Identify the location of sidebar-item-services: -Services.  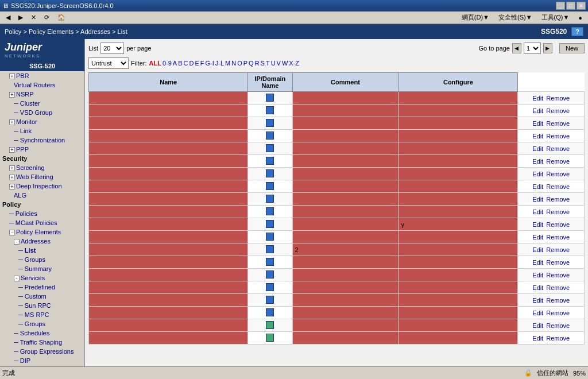
(42, 278).